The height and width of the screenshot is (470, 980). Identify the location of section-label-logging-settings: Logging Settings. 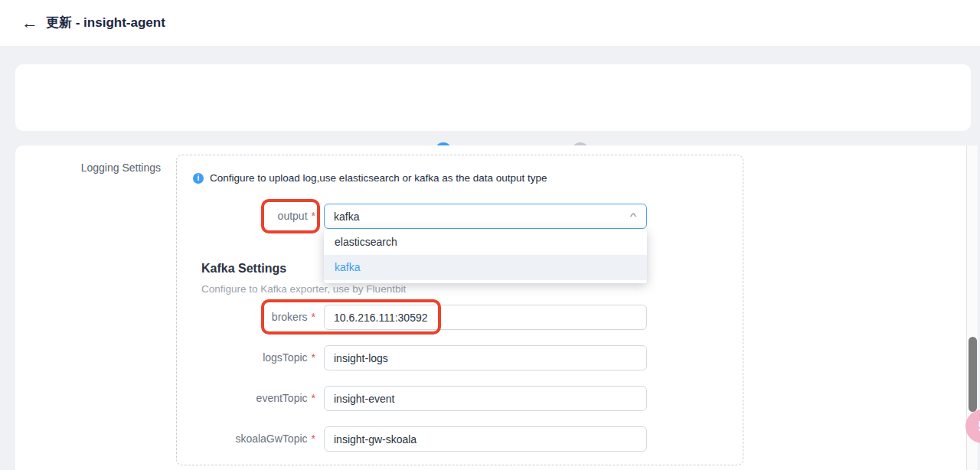
(88, 168).